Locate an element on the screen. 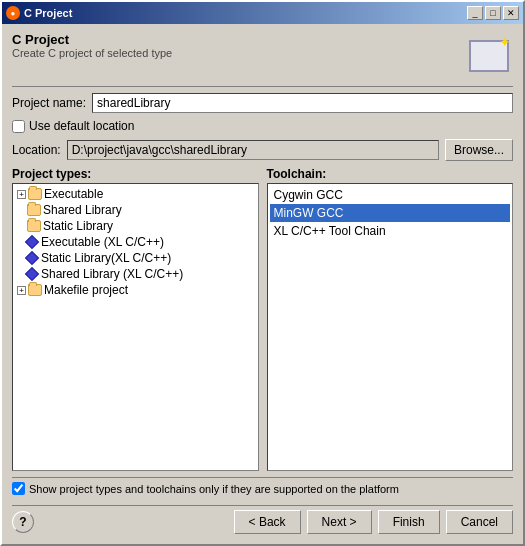  use-default-location-label: Use default location is located at coordinates (82, 126).